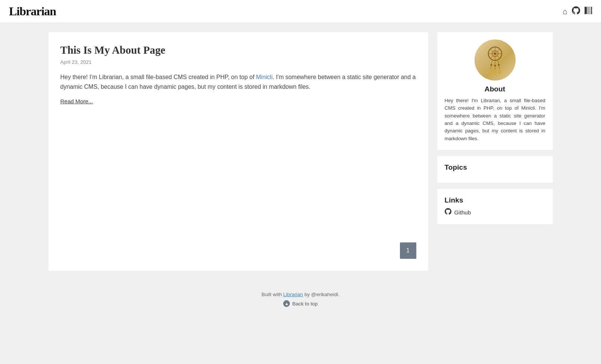 This screenshot has width=601, height=364. Describe the element at coordinates (158, 77) in the screenshot. I see `excerpt-text-before-link: Hey there! I'm Librarian, a small file-b…` at that location.